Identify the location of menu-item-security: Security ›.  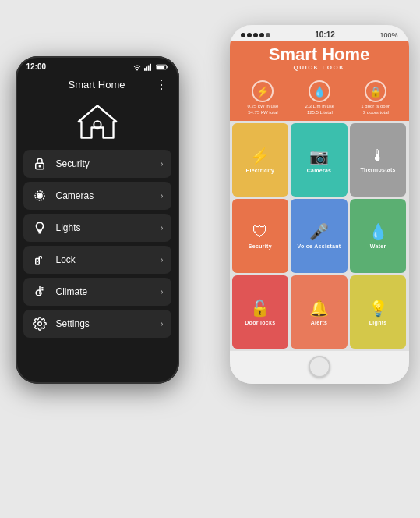
(97, 164).